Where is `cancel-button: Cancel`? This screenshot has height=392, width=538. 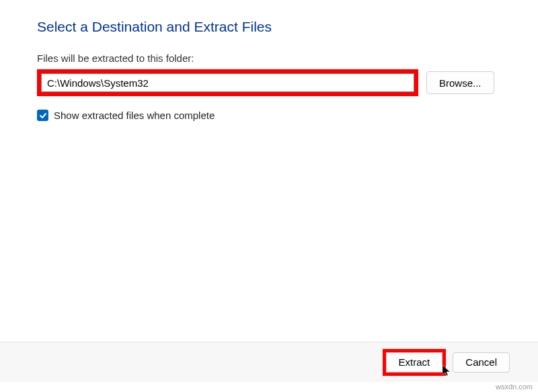
cancel-button: Cancel is located at coordinates (482, 362).